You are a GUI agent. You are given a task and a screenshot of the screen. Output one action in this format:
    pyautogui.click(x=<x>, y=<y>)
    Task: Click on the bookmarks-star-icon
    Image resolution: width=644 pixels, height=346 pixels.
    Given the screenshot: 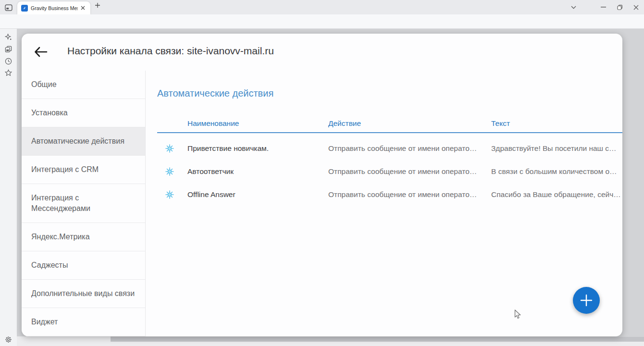 What is the action you would take?
    pyautogui.click(x=9, y=73)
    